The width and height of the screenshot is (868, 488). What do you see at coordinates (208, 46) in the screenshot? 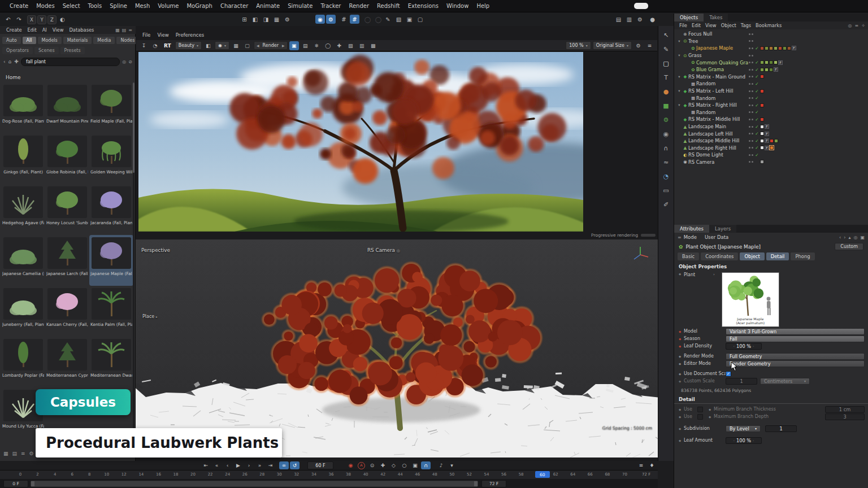
I see `ab-compare-icon: ◧` at bounding box center [208, 46].